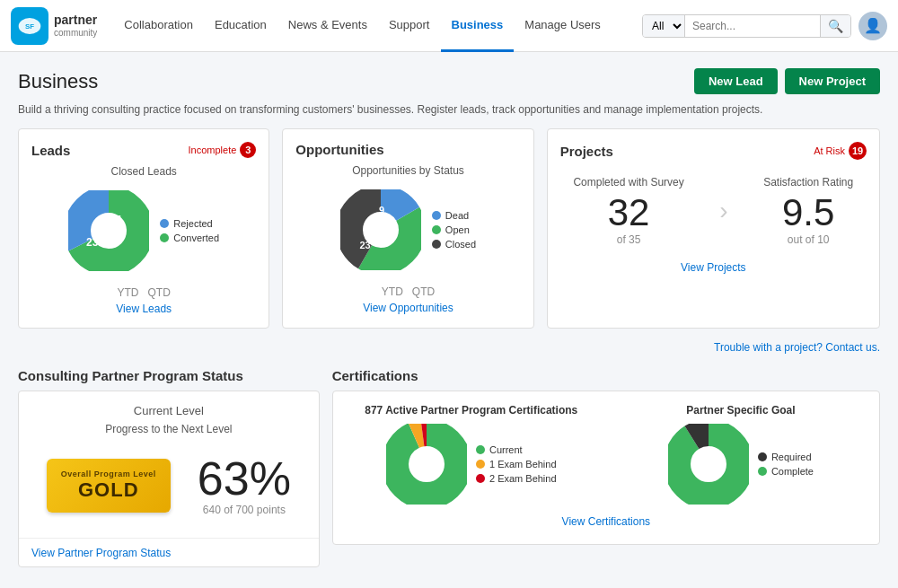 This screenshot has width=898, height=588. Describe the element at coordinates (328, 26) in the screenshot. I see `nav-news-events: News & Events` at that location.